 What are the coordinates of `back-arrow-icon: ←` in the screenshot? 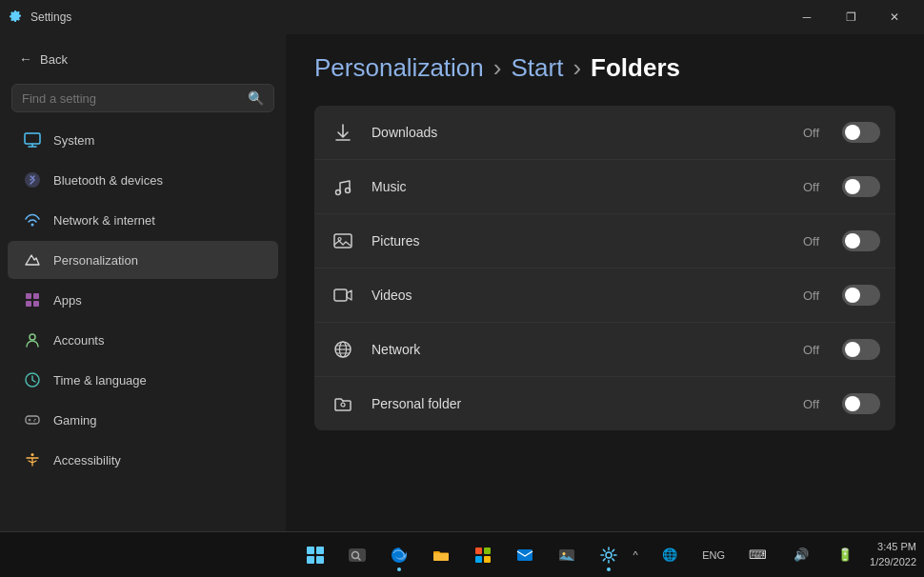 It's located at (26, 59).